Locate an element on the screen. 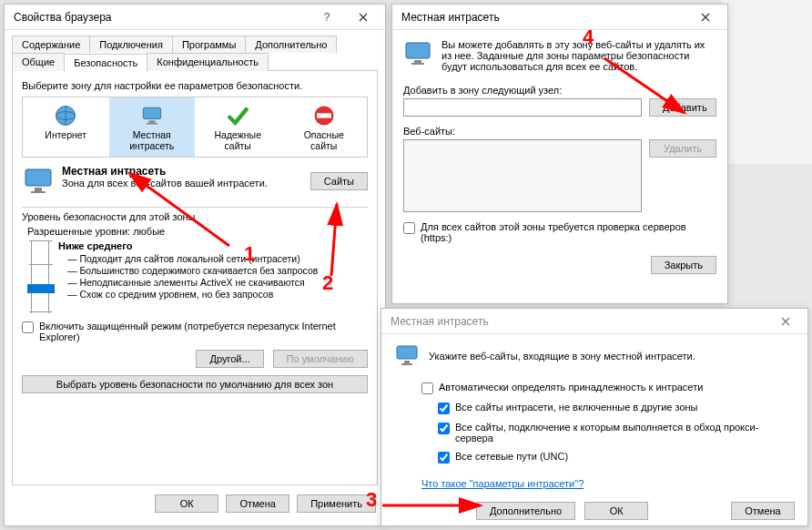 This screenshot has width=812, height=530. dlg3-intro: Укажите веб-сайты, входящие в зону местн… is located at coordinates (563, 356).